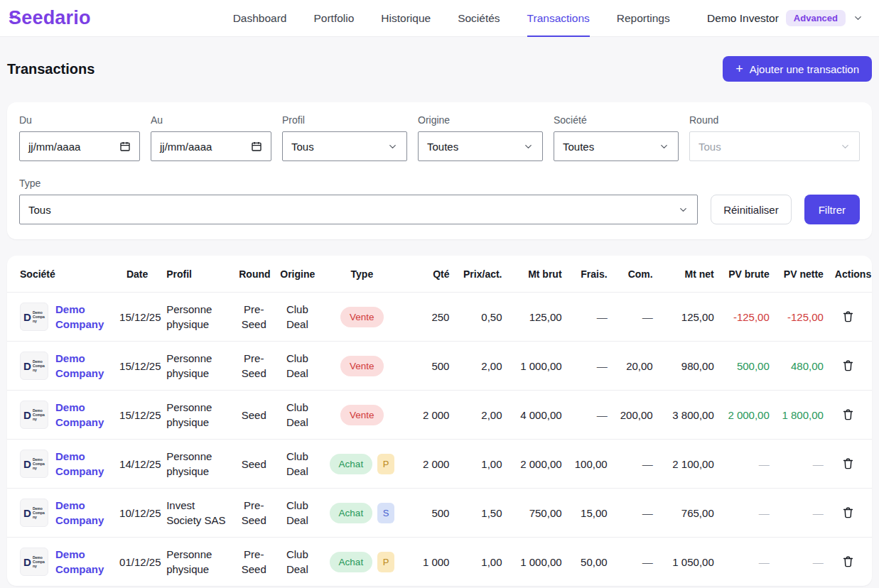 The image size is (879, 588). What do you see at coordinates (362, 366) in the screenshot?
I see `type-badge: Vente` at bounding box center [362, 366].